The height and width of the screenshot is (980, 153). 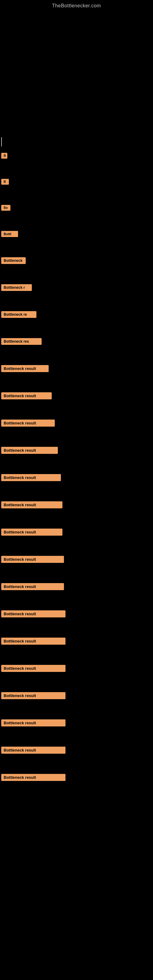 What do you see at coordinates (33, 778) in the screenshot?
I see `bottleneck-bar-24: Bottleneck result` at bounding box center [33, 778].